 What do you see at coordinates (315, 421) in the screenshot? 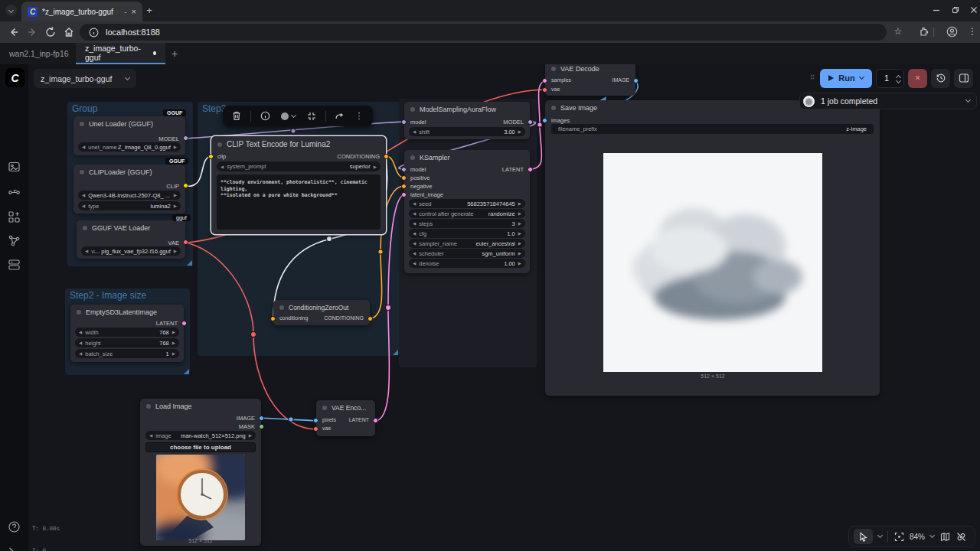
I see `port-pixels-in` at bounding box center [315, 421].